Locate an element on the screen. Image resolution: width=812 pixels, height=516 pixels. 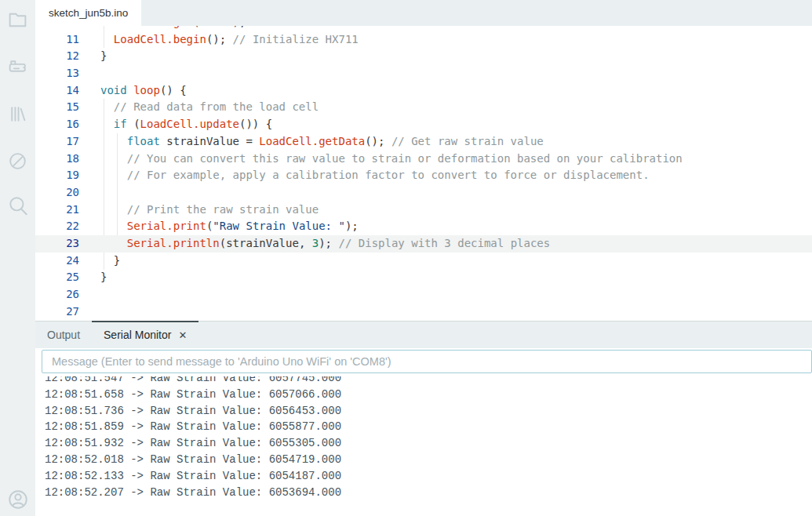
code-text: // Read data from the load cell is located at coordinates (202, 107).